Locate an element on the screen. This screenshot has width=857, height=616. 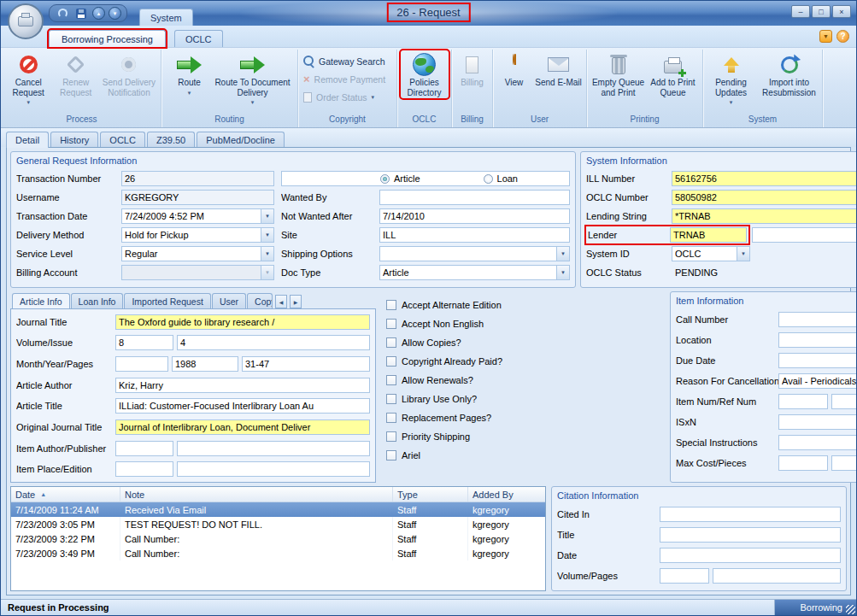
table-row: 7/23/2009 3:05 PM TEST REQUEST! DO NOT F… is located at coordinates (279, 525).